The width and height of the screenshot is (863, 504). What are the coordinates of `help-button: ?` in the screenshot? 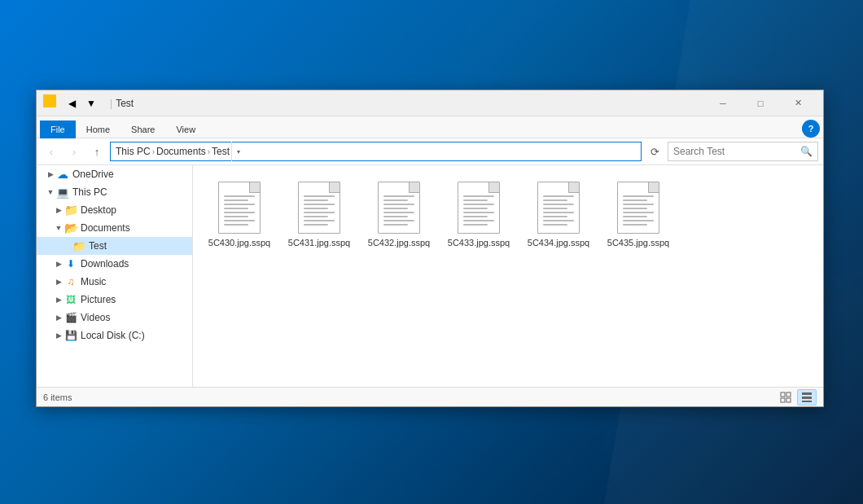 It's located at (811, 129).